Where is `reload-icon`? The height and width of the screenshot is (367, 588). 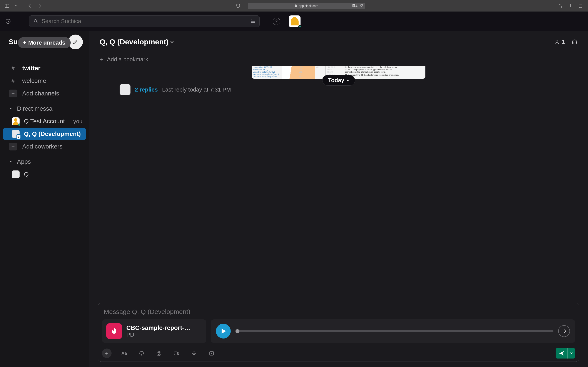 reload-icon is located at coordinates (361, 6).